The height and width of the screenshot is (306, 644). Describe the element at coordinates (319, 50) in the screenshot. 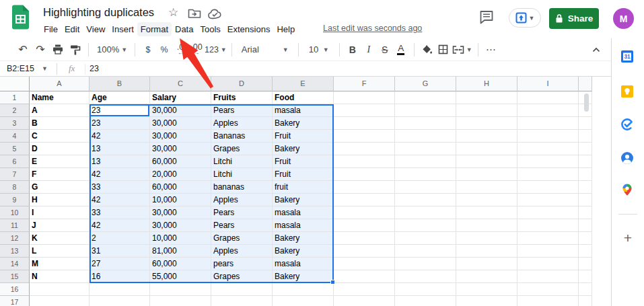

I see `font-size-select: 10 ▼` at that location.